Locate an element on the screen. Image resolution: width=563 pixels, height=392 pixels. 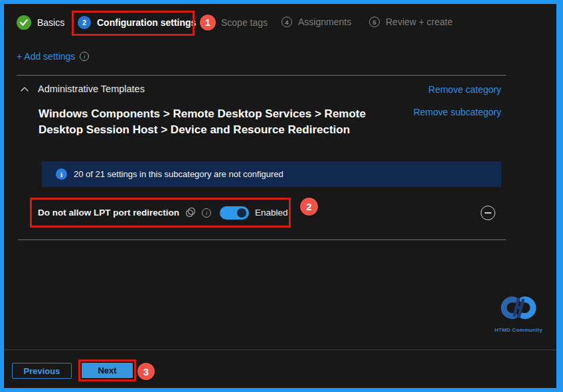
tab-basics-label: Basics is located at coordinates (50, 23).